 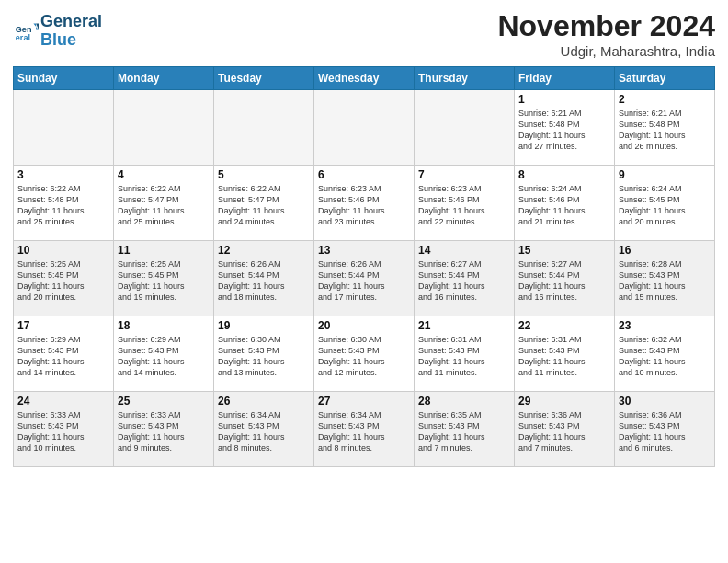 What do you see at coordinates (364, 430) in the screenshot?
I see `calendar-row-4: 24Sunrise: 6:33 AM Sunset: 5:43 PM Dayli…` at bounding box center [364, 430].